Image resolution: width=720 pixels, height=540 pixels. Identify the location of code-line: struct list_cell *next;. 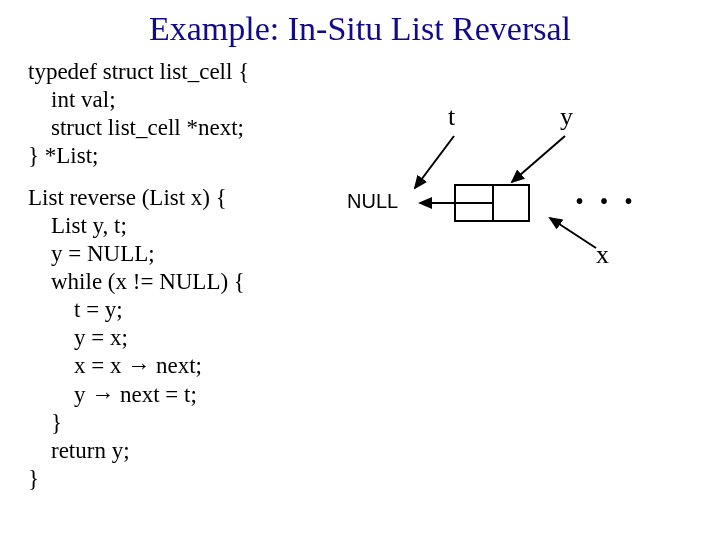
(136, 128).